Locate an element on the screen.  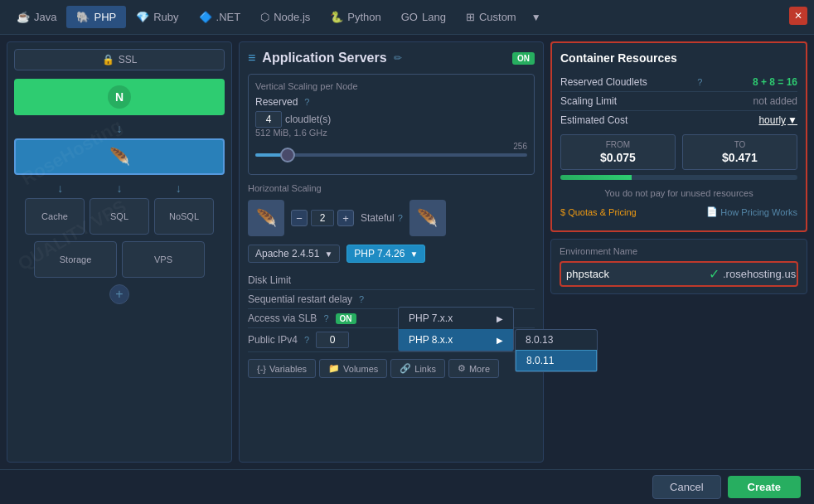
slider-track: 256 is located at coordinates (391, 155).